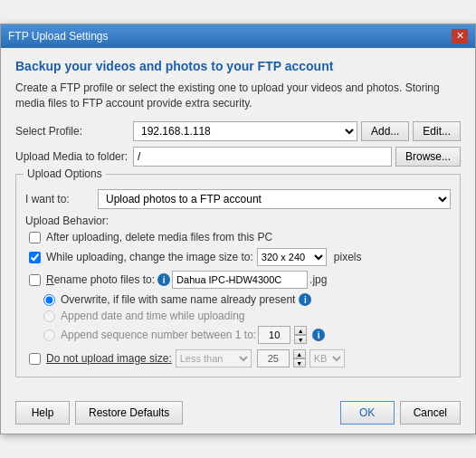 The image size is (476, 458). What do you see at coordinates (158, 335) in the screenshot?
I see `append-seq-label: Append sequence number between 1 to:` at bounding box center [158, 335].